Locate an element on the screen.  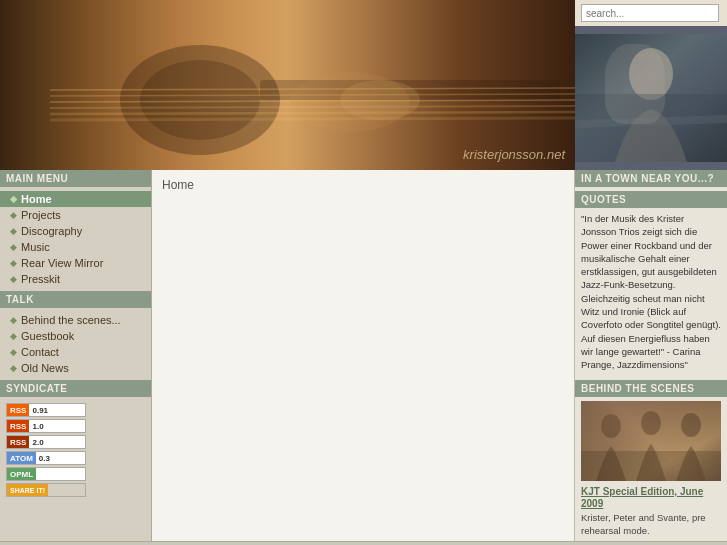
sidebar-item-behind-scenes: ◆ Behind the scenes... is located at coordinates (76, 320).